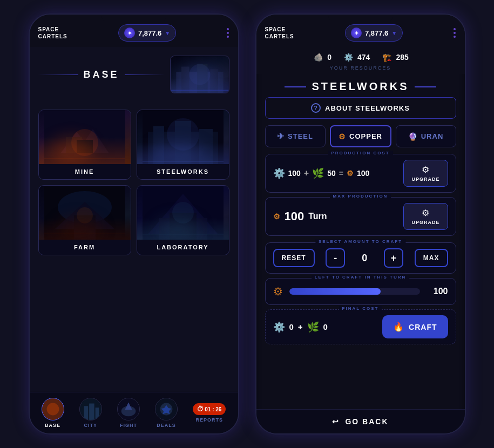  I want to click on final-row: ⚙️ 0 + 🌿 0 🔥 CRAFT, so click(361, 327).